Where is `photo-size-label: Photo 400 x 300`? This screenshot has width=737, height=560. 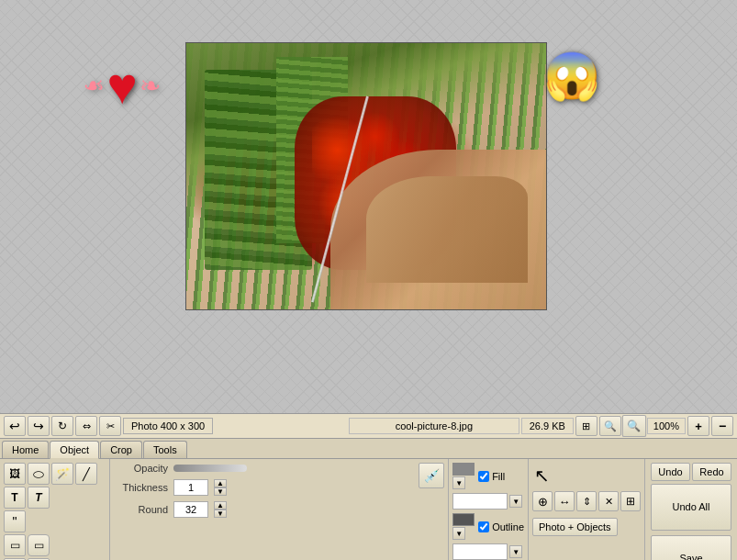
photo-size-label: Photo 400 x 300 is located at coordinates (168, 426).